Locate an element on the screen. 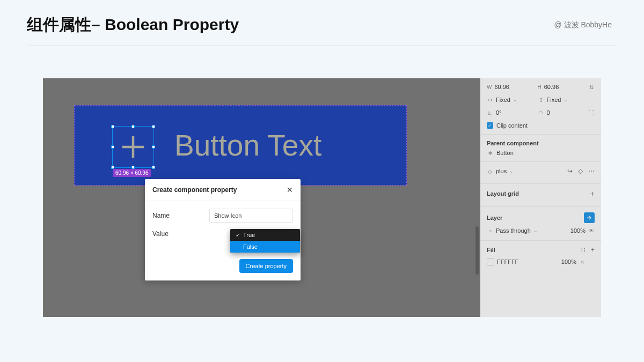  selection-dimensions: 60.96 × 60.96 is located at coordinates (132, 173).